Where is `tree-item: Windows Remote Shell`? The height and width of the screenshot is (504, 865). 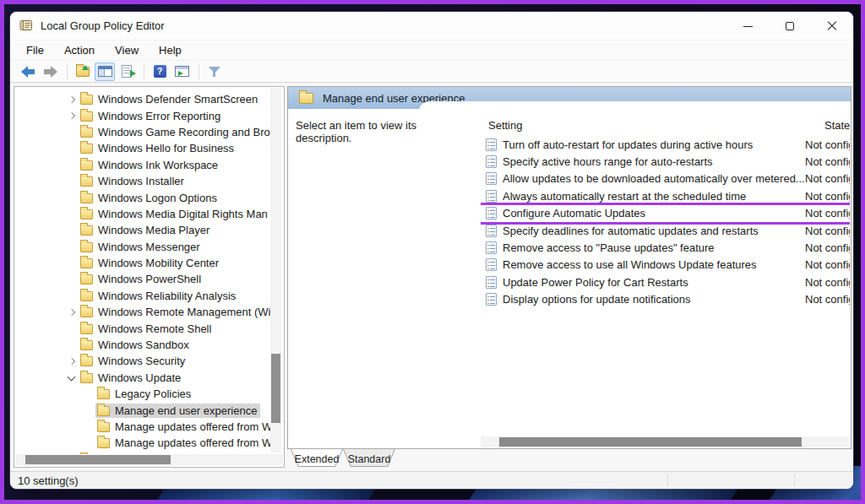
tree-item: Windows Remote Shell is located at coordinates (149, 328).